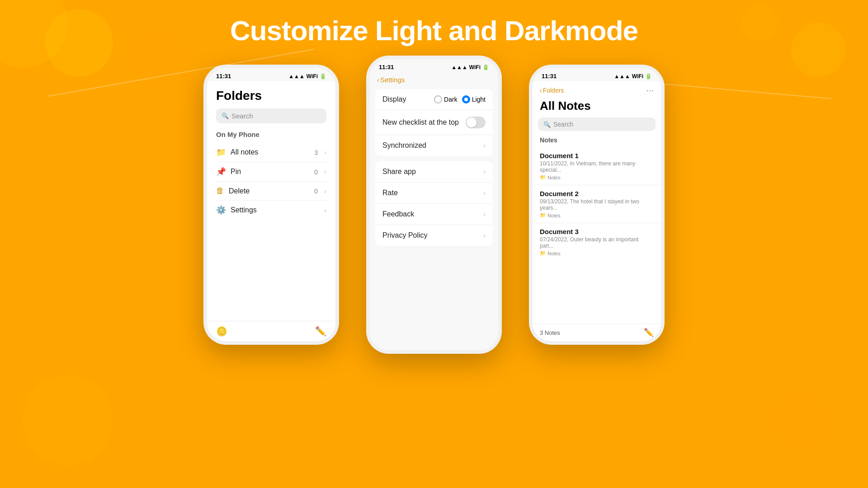  What do you see at coordinates (460, 99) in the screenshot?
I see `display-options: Dark Light` at bounding box center [460, 99].